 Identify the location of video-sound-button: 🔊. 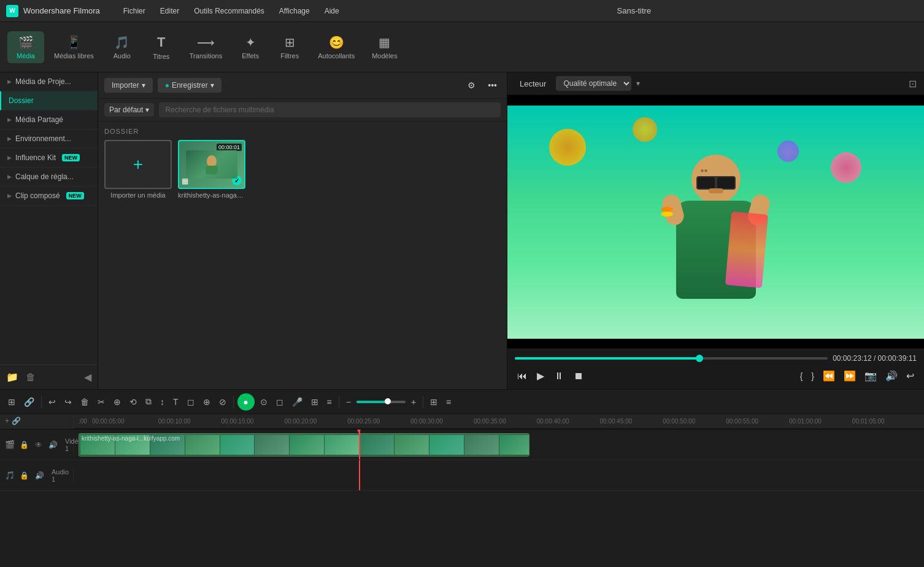
(53, 445).